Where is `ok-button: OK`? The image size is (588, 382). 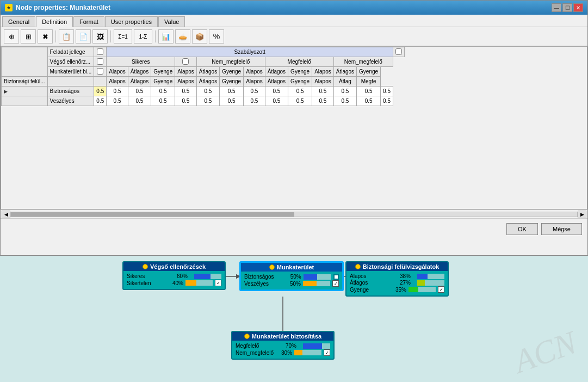 ok-button: OK is located at coordinates (522, 229).